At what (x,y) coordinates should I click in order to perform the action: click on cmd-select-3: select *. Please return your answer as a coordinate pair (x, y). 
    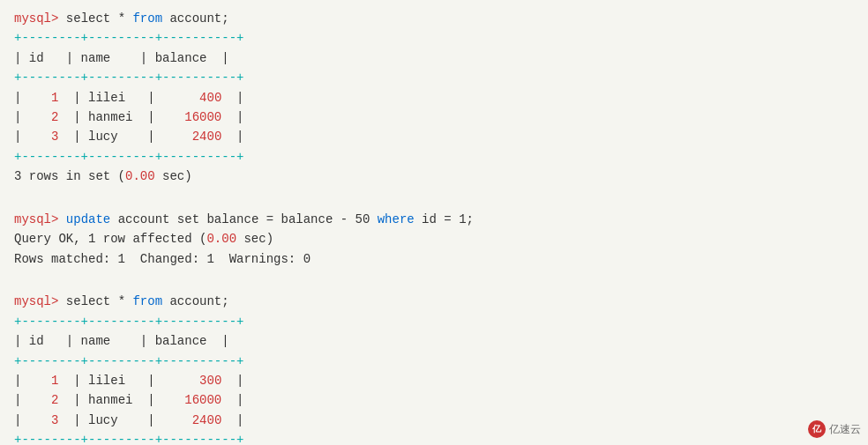
    Looking at the image, I should click on (95, 301).